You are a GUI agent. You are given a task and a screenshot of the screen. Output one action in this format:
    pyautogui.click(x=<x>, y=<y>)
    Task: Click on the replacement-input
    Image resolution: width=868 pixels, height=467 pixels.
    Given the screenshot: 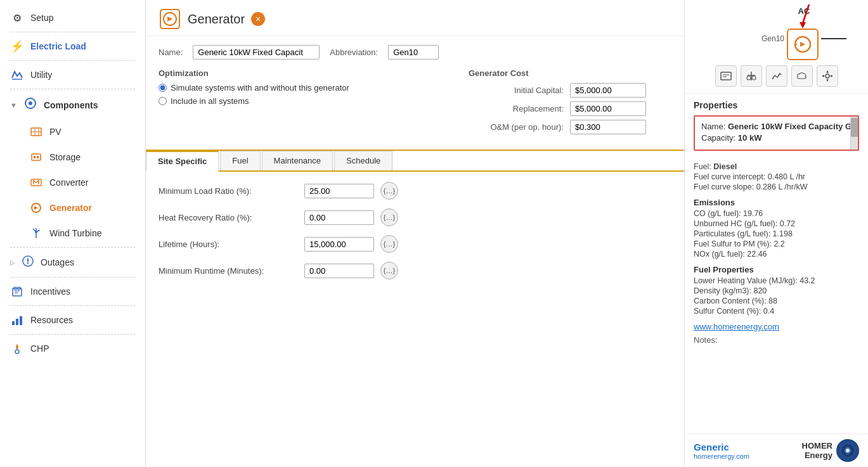 What is the action you would take?
    pyautogui.click(x=608, y=109)
    